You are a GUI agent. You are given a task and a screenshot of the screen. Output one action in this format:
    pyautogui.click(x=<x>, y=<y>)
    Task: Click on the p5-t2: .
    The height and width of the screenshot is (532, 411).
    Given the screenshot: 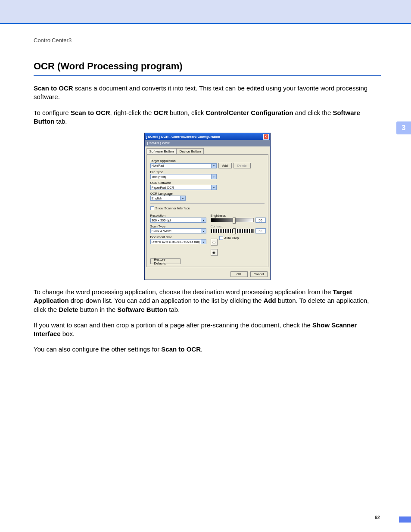 What is the action you would take?
    pyautogui.click(x=202, y=349)
    